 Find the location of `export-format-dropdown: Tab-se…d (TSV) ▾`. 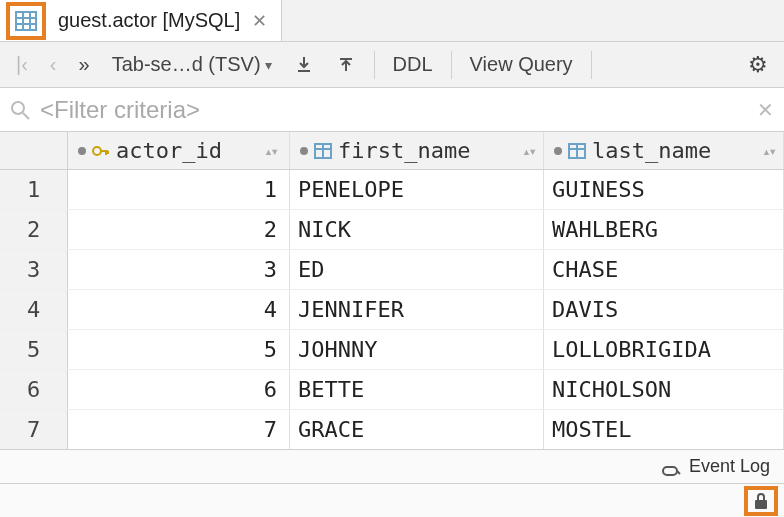

export-format-dropdown: Tab-se…d (TSV) ▾ is located at coordinates (192, 64).